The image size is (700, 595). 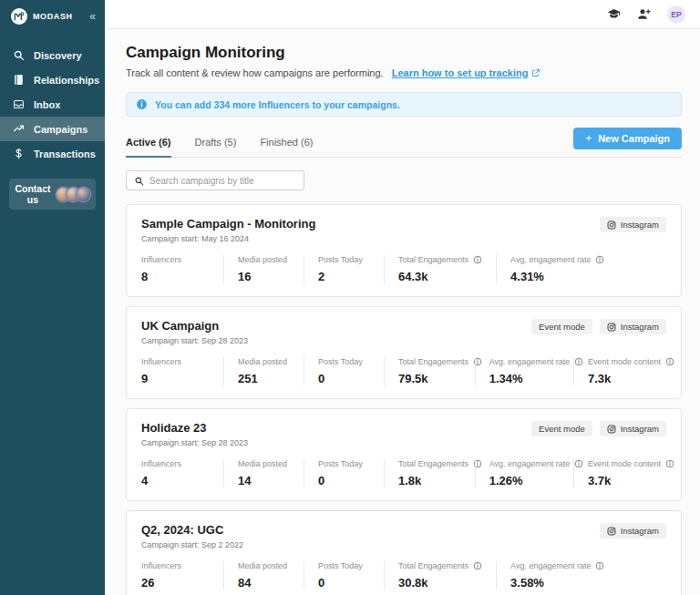 I want to click on campaign-card-header: Holidaze 23 Campaign start: Sep 28 2023 …, so click(x=404, y=434).